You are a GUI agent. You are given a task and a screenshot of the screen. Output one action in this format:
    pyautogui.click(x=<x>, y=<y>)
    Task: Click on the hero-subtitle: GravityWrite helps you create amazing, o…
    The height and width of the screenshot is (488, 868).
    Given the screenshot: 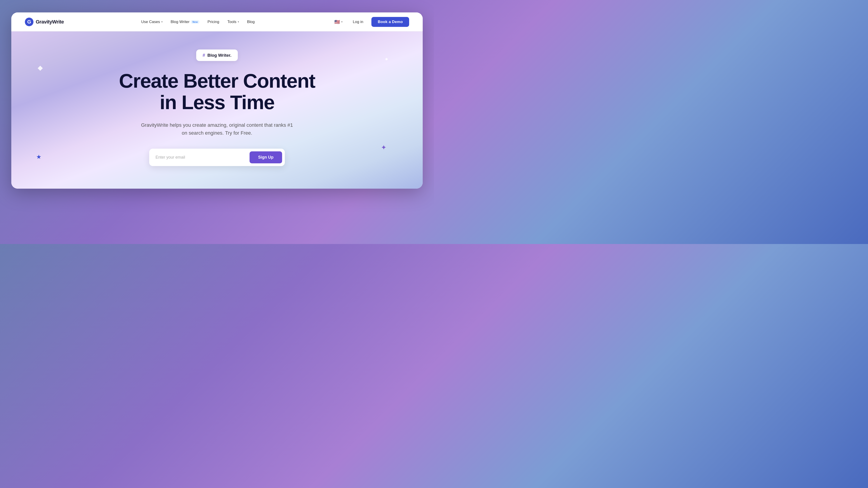 What is the action you would take?
    pyautogui.click(x=217, y=129)
    